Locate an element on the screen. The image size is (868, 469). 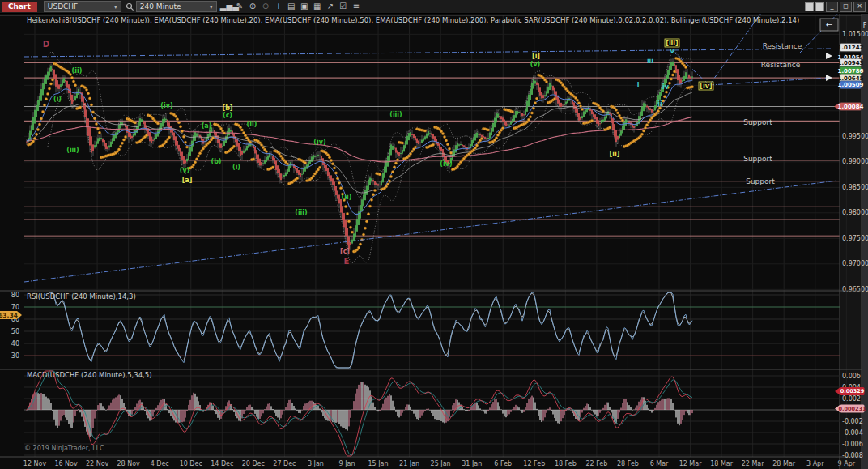
properties-icon: ≡ is located at coordinates (356, 6).